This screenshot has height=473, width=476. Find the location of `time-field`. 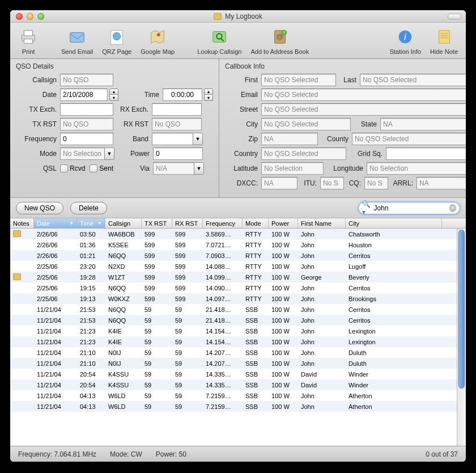

time-field is located at coordinates (182, 95).